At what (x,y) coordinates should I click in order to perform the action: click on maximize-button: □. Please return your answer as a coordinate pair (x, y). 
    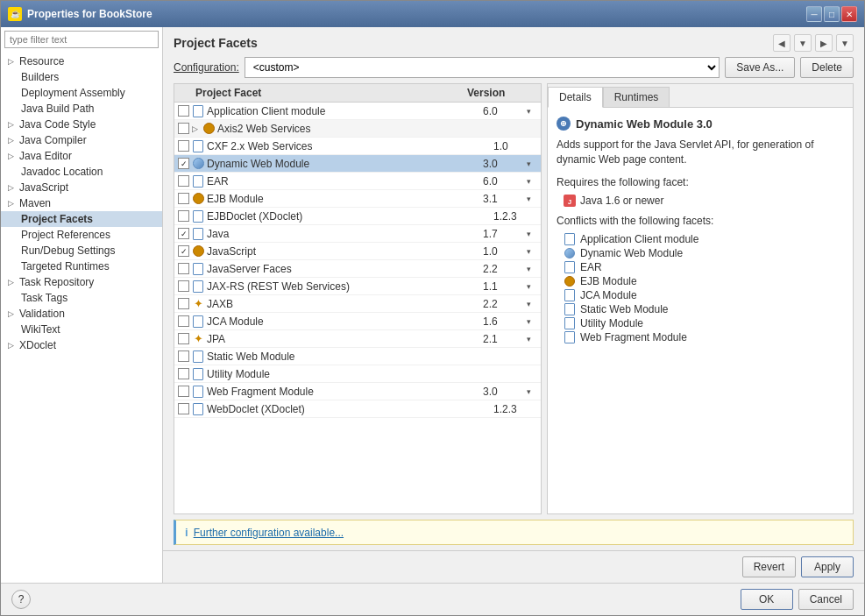
    Looking at the image, I should click on (832, 14).